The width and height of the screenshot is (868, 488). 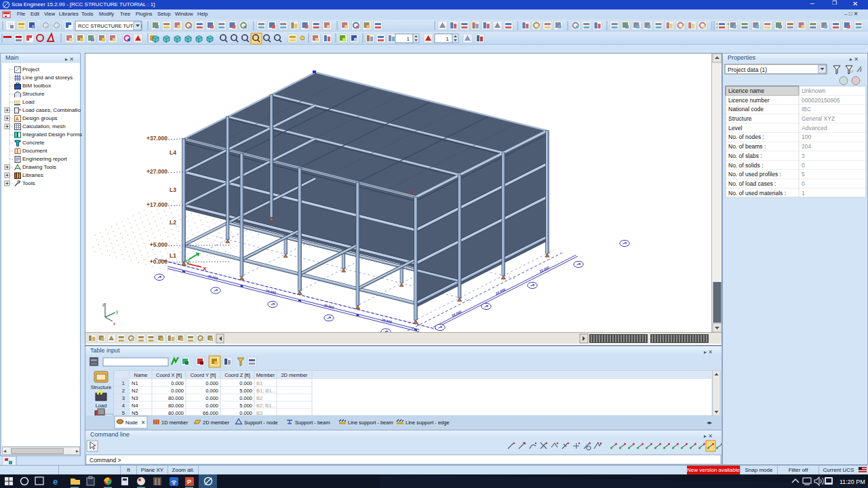 What do you see at coordinates (205, 268) in the screenshot?
I see `svg-text: X` at bounding box center [205, 268].